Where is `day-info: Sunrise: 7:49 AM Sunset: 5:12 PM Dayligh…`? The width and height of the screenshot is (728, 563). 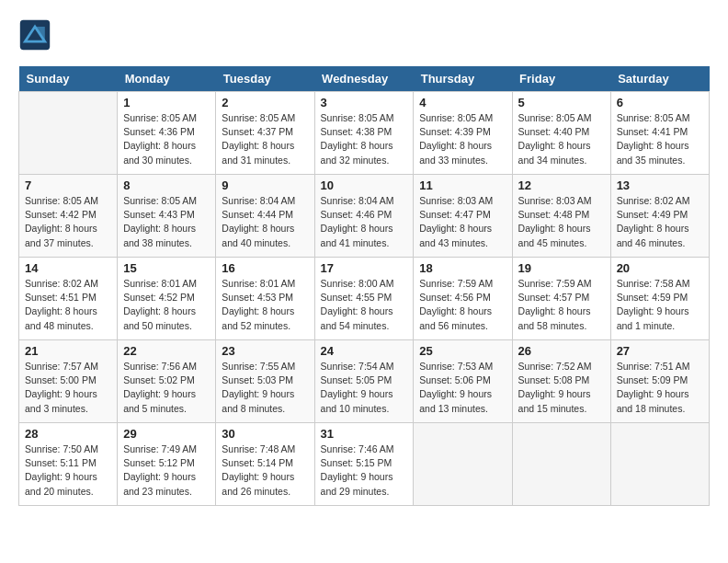 day-info: Sunrise: 7:49 AM Sunset: 5:12 PM Dayligh… is located at coordinates (166, 471).